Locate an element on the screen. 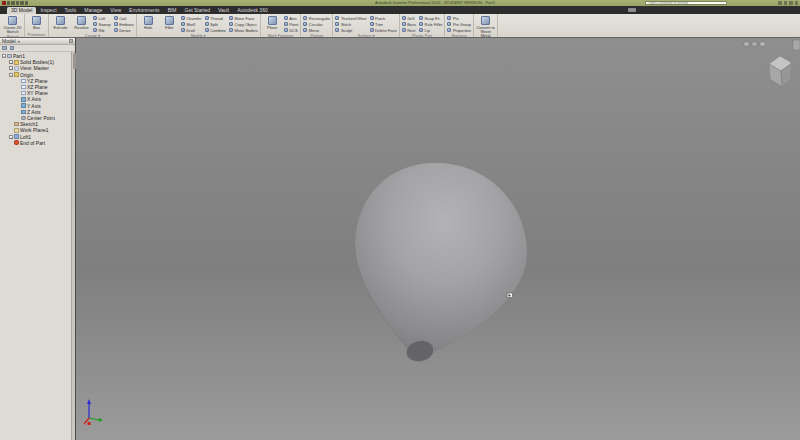 The image size is (800, 440). tree-item-label: X Axis is located at coordinates (34, 99).